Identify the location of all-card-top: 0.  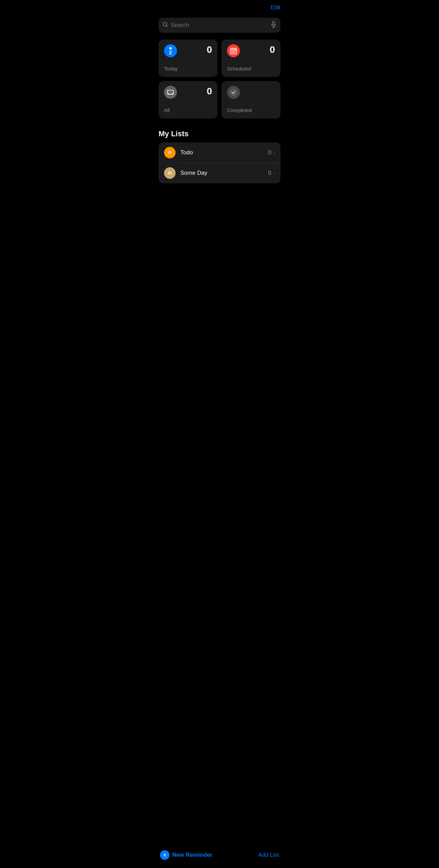
(188, 92).